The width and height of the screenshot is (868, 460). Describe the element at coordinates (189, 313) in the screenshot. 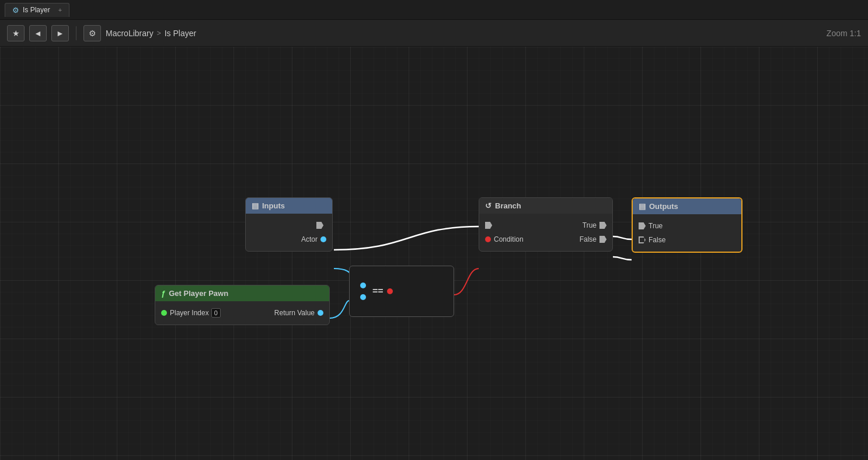

I see `player-index-label: Player Index` at that location.